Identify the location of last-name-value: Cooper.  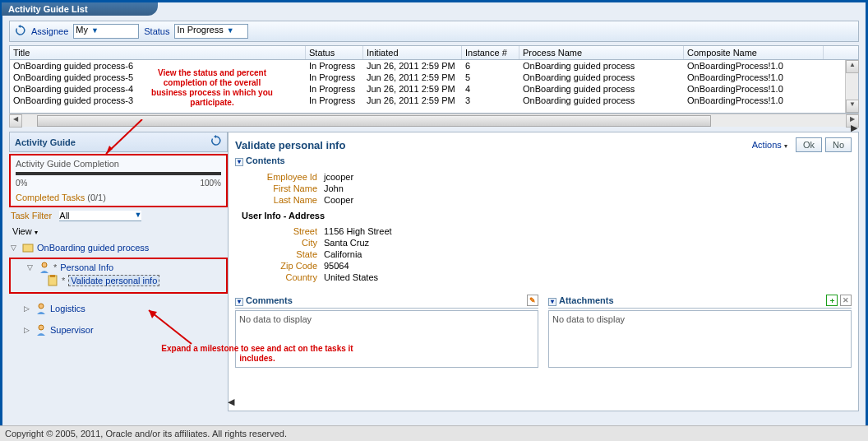
(339, 200).